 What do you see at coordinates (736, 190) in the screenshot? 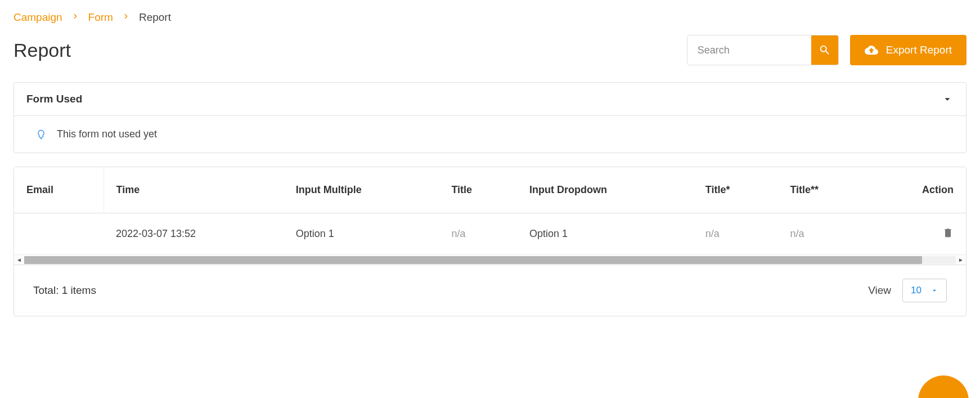
I see `col-title-star: Title*` at bounding box center [736, 190].